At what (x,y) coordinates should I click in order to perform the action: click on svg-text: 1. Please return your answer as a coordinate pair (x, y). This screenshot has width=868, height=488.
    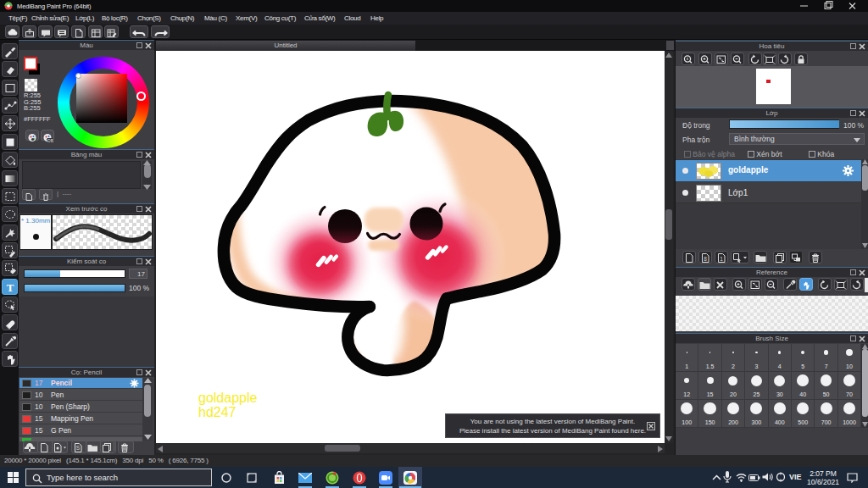
    Looking at the image, I should click on (721, 259).